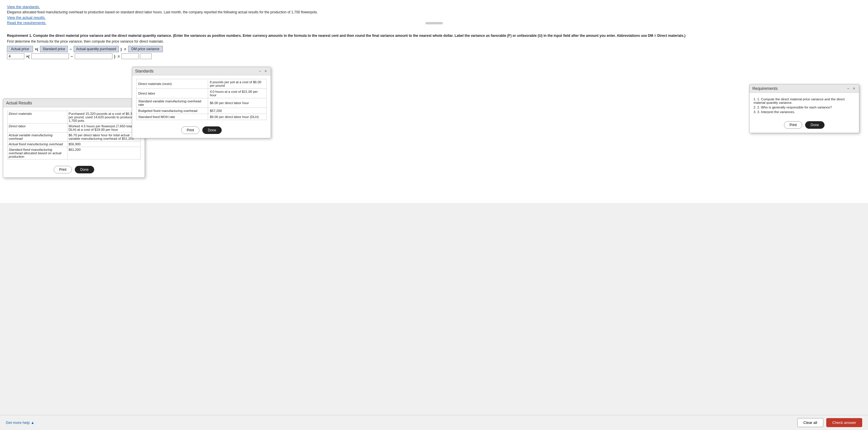  I want to click on standards-row-label: Standard fixed MOH rate, so click(173, 117).